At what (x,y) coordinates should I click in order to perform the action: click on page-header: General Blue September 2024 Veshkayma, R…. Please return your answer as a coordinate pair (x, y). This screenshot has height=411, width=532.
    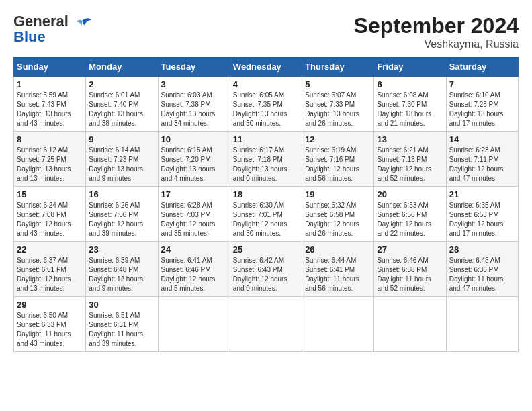
    Looking at the image, I should click on (266, 32).